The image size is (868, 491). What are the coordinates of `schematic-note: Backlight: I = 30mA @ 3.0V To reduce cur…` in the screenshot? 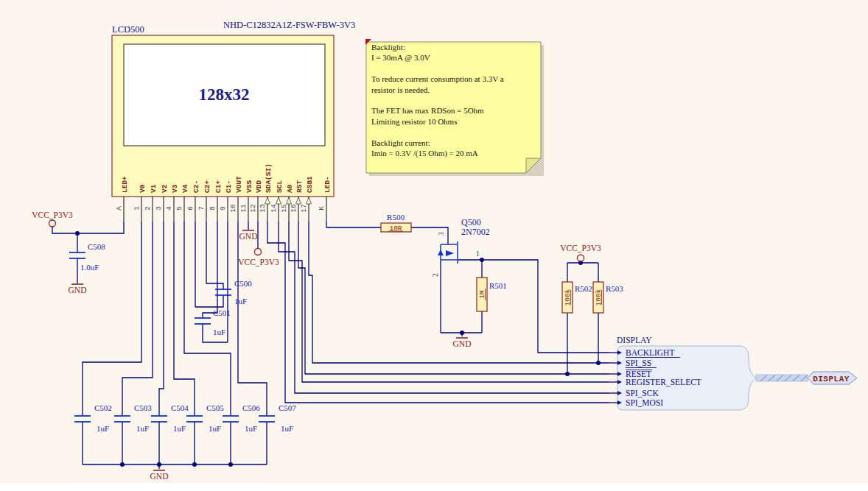 It's located at (455, 107).